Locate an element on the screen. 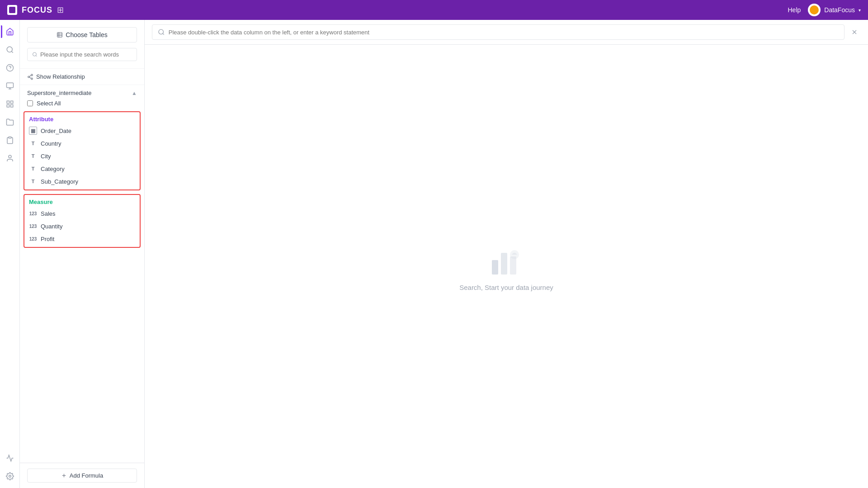 Image resolution: width=868 pixels, height=488 pixels. attribute-label: Attribute is located at coordinates (82, 119).